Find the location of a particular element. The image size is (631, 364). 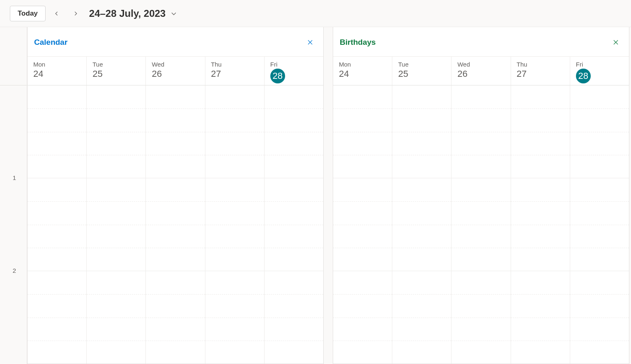

panel-title: Calendar is located at coordinates (51, 42).